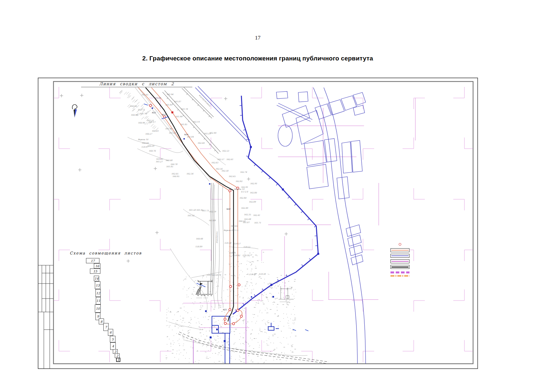 Image resolution: width=555 pixels, height=392 pixels. Describe the element at coordinates (254, 184) in the screenshot. I see `elevation-label: 162.91` at that location.